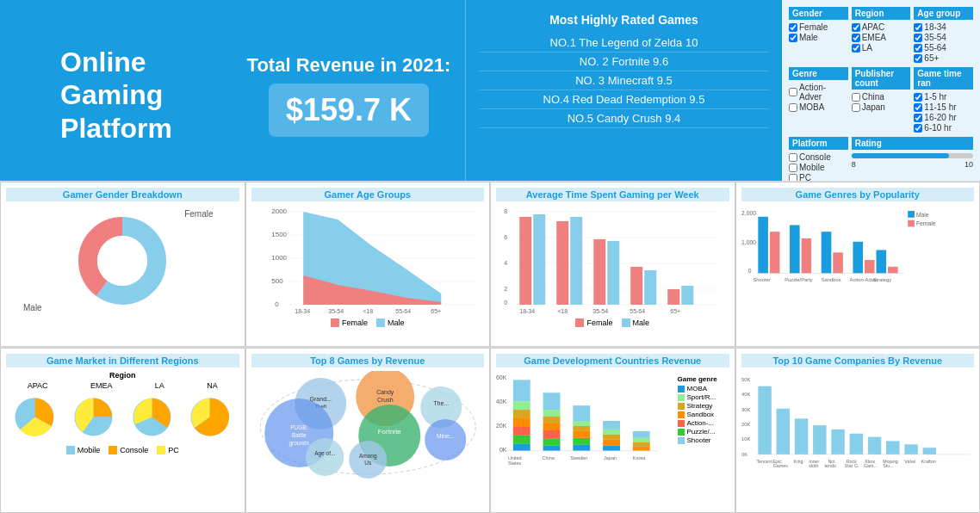 The image size is (980, 513). What do you see at coordinates (851, 466) in the screenshot?
I see `svg-text: Star G.` at bounding box center [851, 466].